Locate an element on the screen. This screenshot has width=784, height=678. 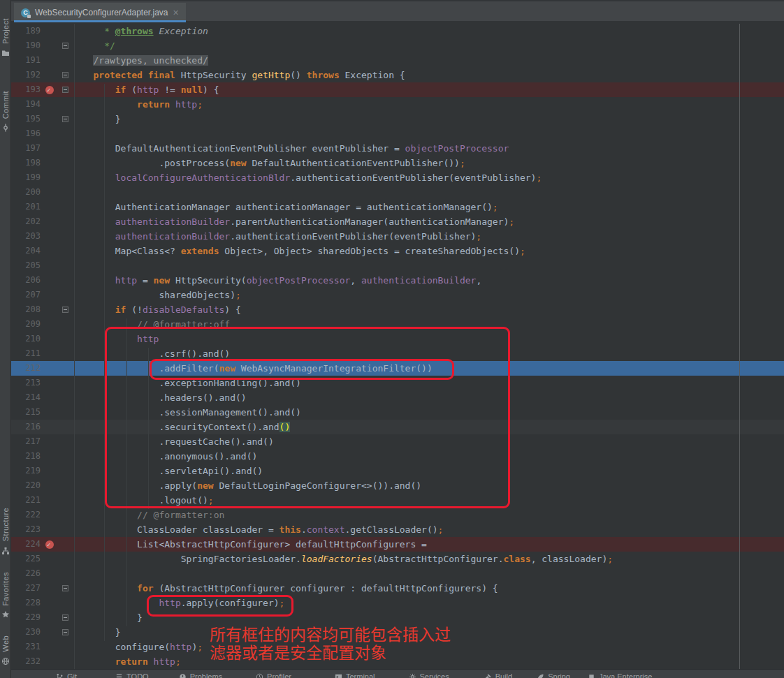
stripe-item-structure: Structure is located at coordinates (6, 531).